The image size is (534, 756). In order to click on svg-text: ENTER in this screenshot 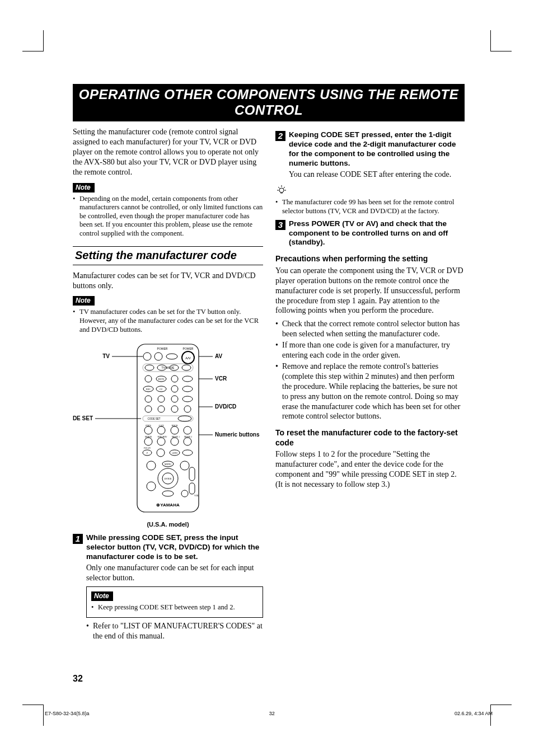, I will do `click(168, 479)`.